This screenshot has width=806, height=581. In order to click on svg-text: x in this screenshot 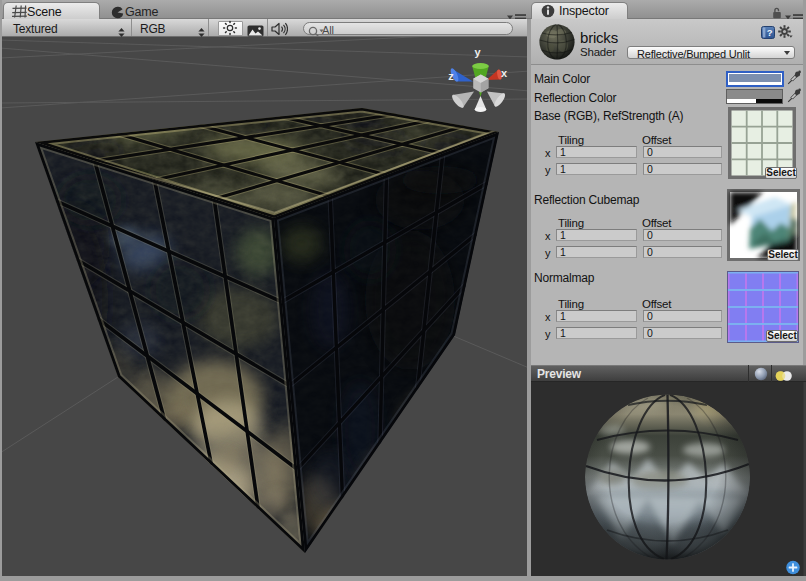, I will do `click(504, 73)`.